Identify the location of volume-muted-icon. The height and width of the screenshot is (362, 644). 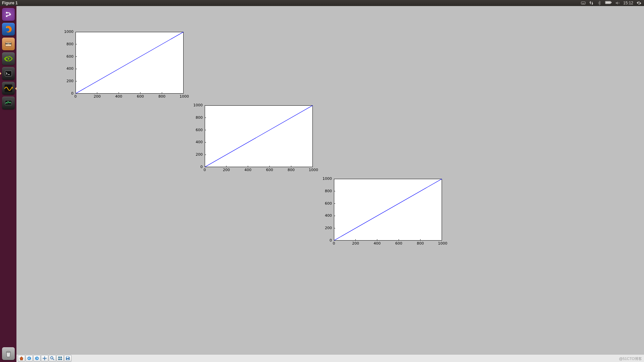
(617, 3).